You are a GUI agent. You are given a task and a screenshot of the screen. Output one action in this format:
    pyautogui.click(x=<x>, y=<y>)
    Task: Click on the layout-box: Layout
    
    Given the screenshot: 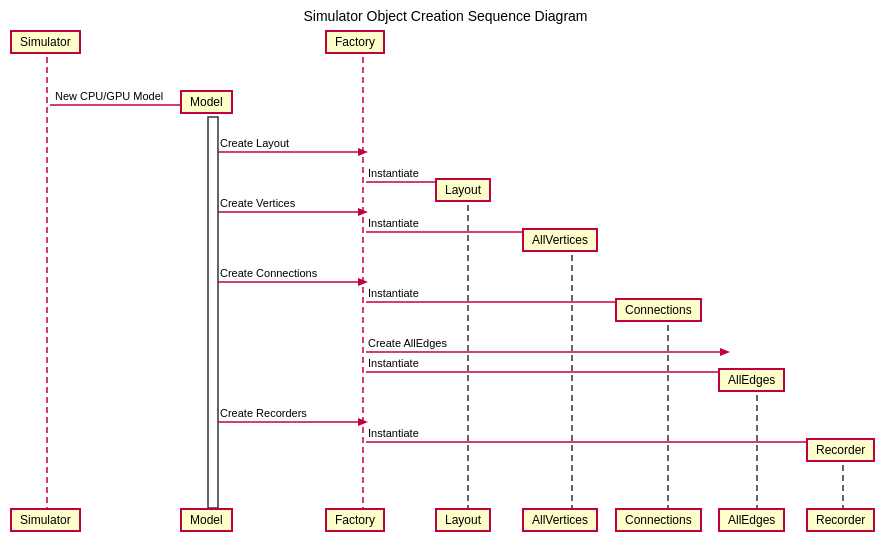 What is the action you would take?
    pyautogui.click(x=463, y=190)
    